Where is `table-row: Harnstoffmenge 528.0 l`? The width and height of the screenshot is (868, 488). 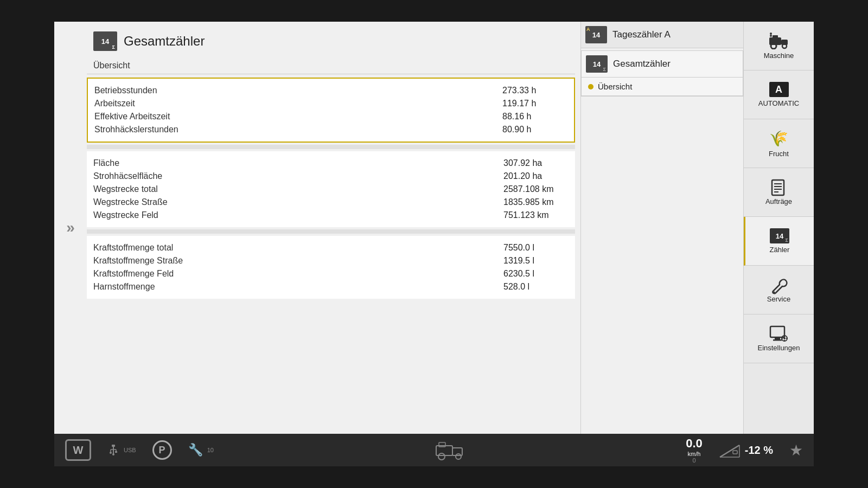 table-row: Harnstoffmenge 528.0 l is located at coordinates (331, 287).